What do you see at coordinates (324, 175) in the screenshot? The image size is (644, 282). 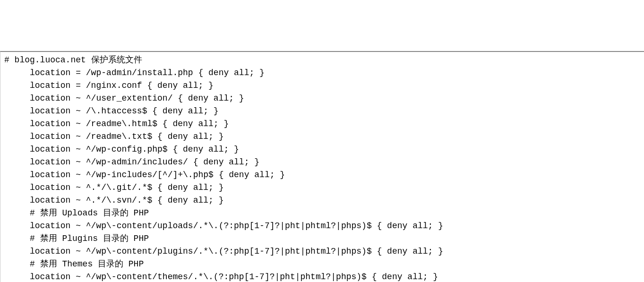 I see `code-line: location ~ ^/wp-includes/[^/]+\.php$ { d…` at bounding box center [324, 175].